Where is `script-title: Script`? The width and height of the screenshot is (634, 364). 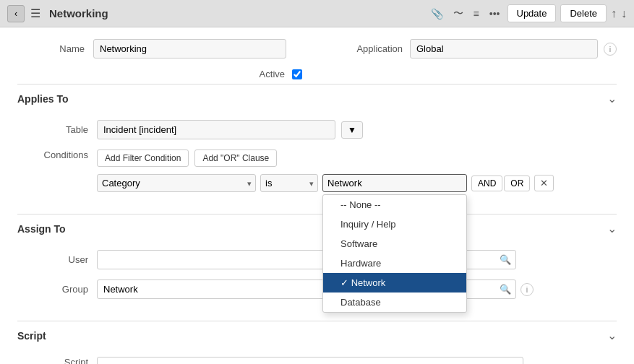 script-title: Script is located at coordinates (32, 336).